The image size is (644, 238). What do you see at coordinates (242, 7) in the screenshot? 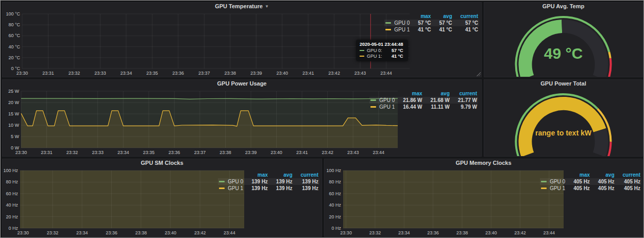
I see `panel-title-gpu-temperature: GPU Temperature▼` at bounding box center [242, 7].